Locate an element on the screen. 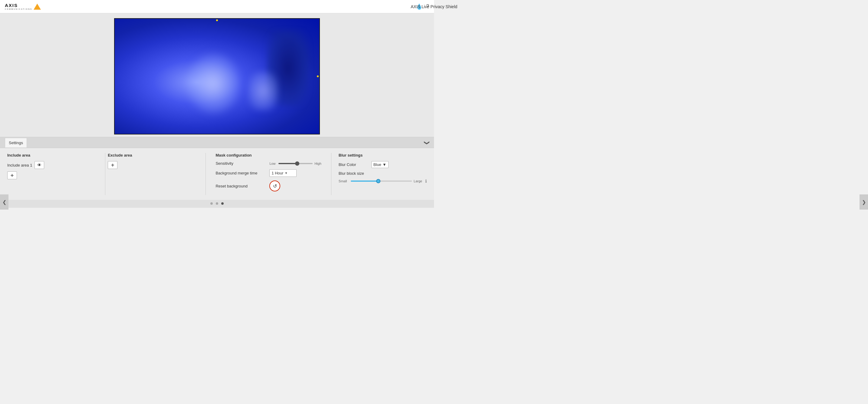 The image size is (868, 404). blur-large-label: Large is located at coordinates (418, 181).